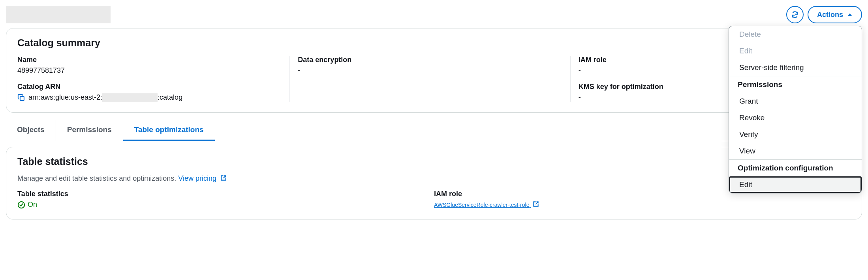 The height and width of the screenshot is (280, 868). Describe the element at coordinates (149, 70) in the screenshot. I see `name-value: 489977581737` at that location.